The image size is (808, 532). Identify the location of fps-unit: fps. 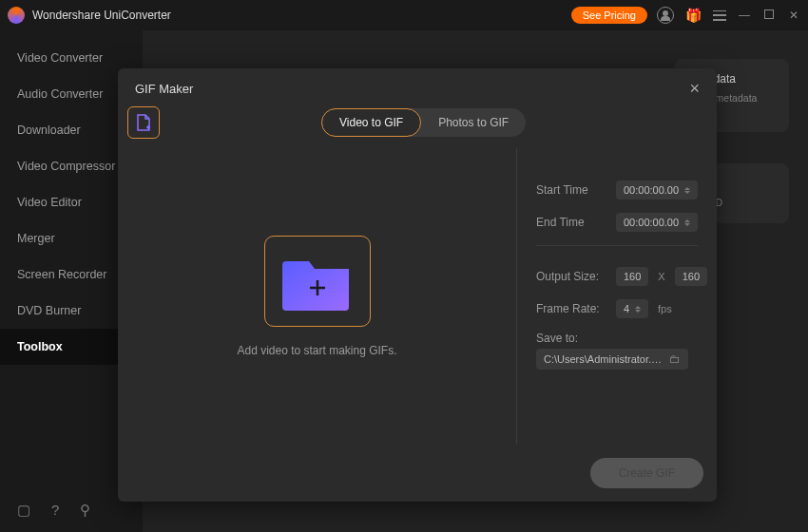
(665, 309).